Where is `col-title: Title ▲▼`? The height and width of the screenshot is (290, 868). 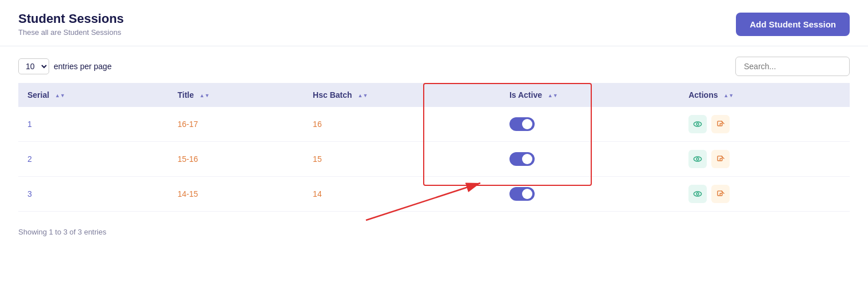 col-title: Title ▲▼ is located at coordinates (236, 95).